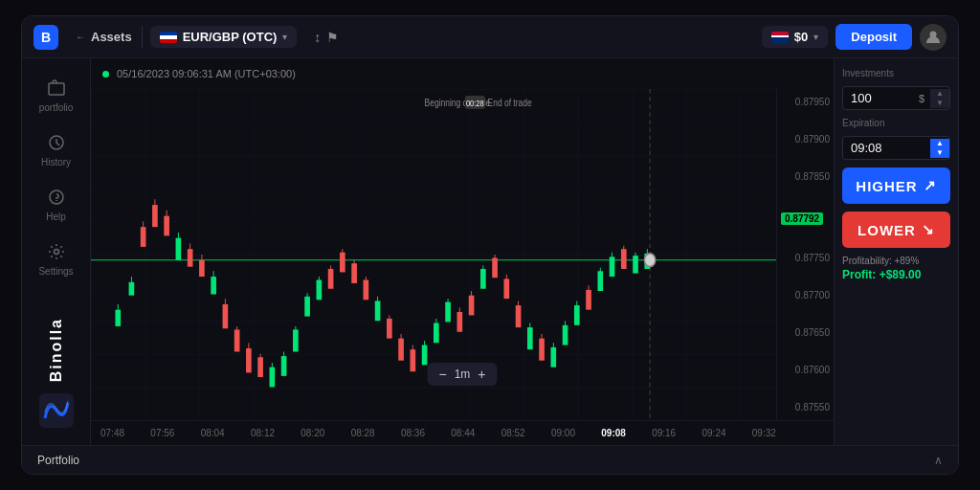 The height and width of the screenshot is (490, 980). I want to click on time-label-0: 07:48, so click(113, 433).